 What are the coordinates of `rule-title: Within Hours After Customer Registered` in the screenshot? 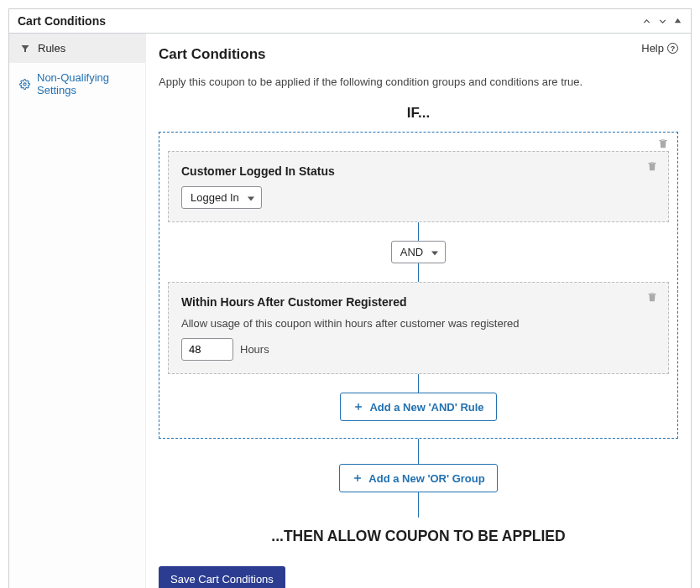 It's located at (418, 302).